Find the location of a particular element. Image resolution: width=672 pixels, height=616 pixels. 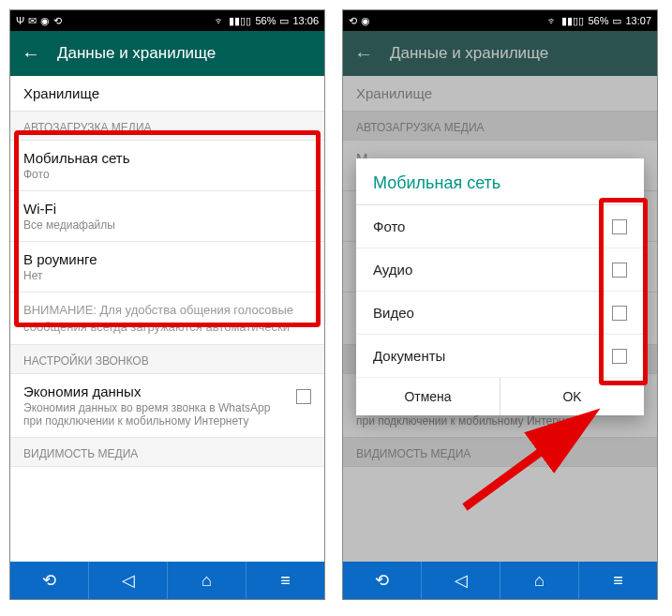

status-bar: Ψ ✉ ◉ ⟲ ᯤ ▮▮▯▯ 56% ▭ 13:06 is located at coordinates (167, 21).